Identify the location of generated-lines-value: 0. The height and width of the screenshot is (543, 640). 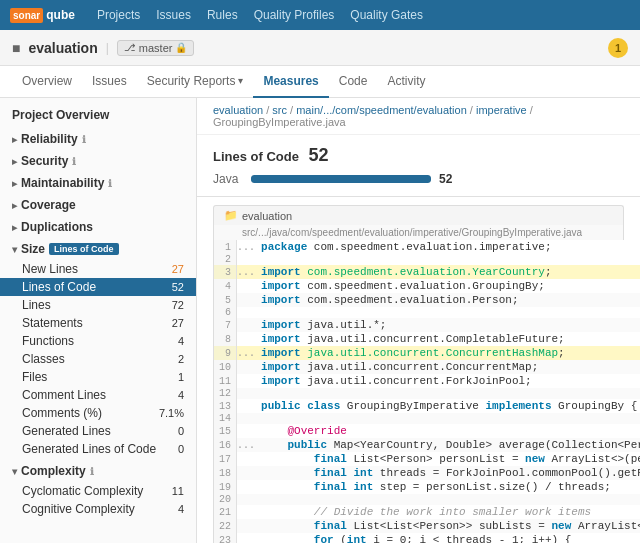
(181, 431).